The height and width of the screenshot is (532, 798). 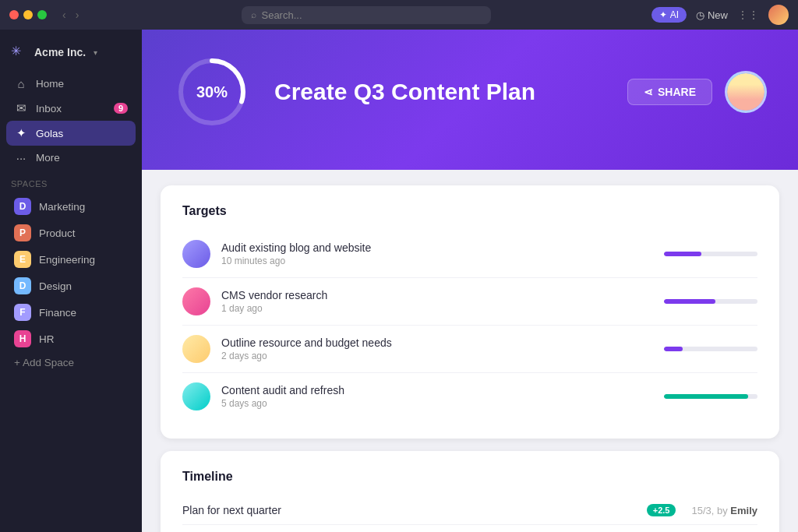 What do you see at coordinates (23, 286) in the screenshot?
I see `design-dot: D` at bounding box center [23, 286].